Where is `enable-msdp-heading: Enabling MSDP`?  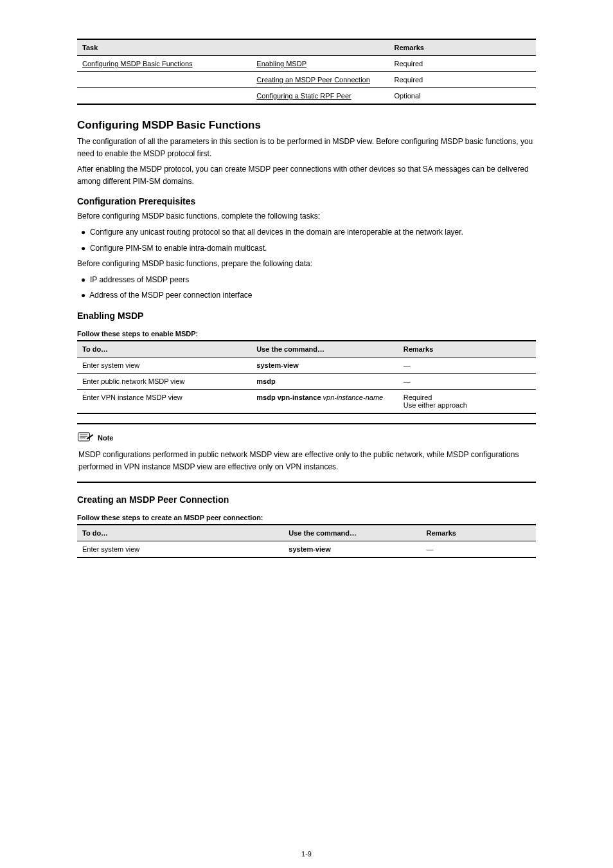
enable-msdp-heading: Enabling MSDP is located at coordinates (306, 316).